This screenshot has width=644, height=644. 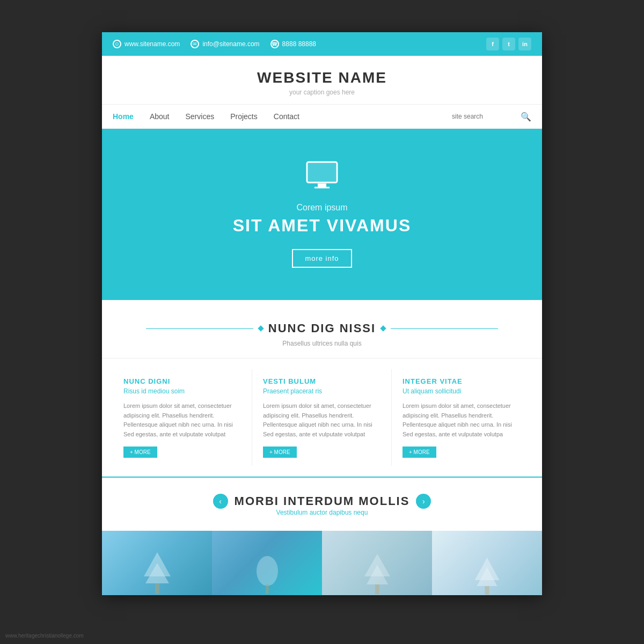 I want to click on linkedin-icon: in, so click(x=525, y=44).